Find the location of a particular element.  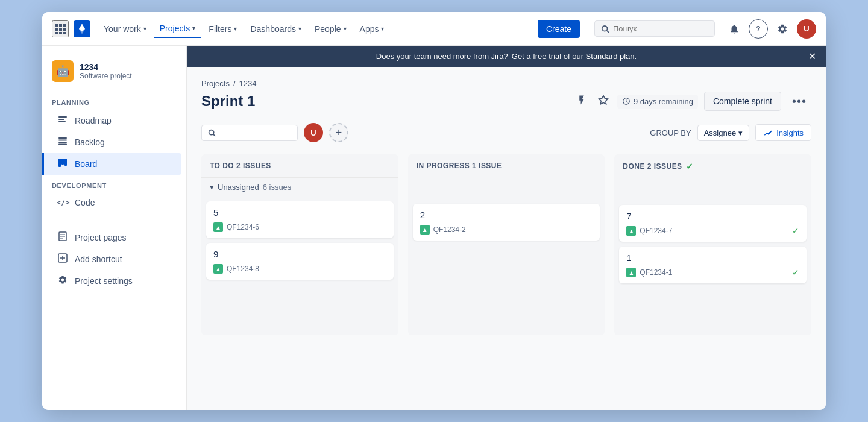

sidebar-item-board: Board is located at coordinates (112, 164).